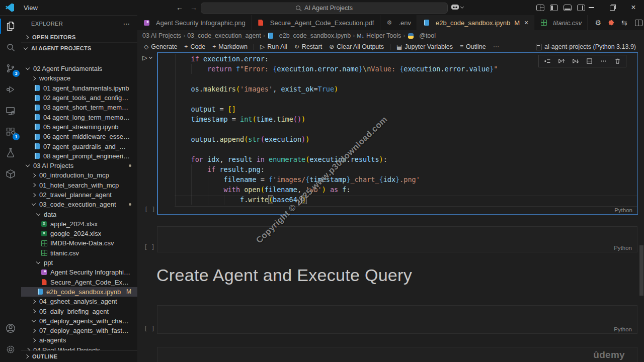 The width and height of the screenshot is (644, 362). What do you see at coordinates (641, 270) in the screenshot?
I see `scrollbar-thumb` at bounding box center [641, 270].